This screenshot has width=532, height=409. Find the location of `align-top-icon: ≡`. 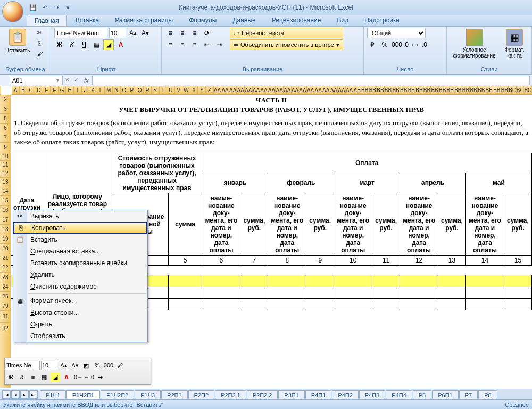

align-top-icon: ≡ is located at coordinates (170, 33).